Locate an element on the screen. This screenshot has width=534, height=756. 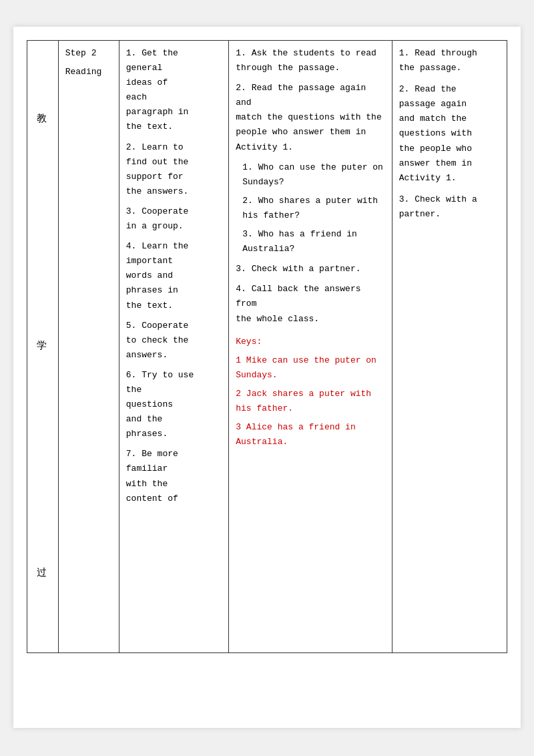
proc-4: 4. Call back the answers fromthe whole c… is located at coordinates (310, 304).